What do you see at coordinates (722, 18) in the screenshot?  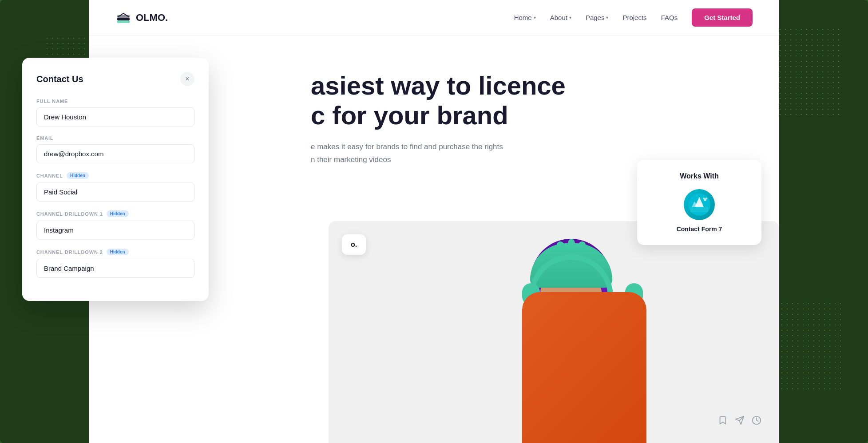 I see `get-started-button: Get Started` at bounding box center [722, 18].